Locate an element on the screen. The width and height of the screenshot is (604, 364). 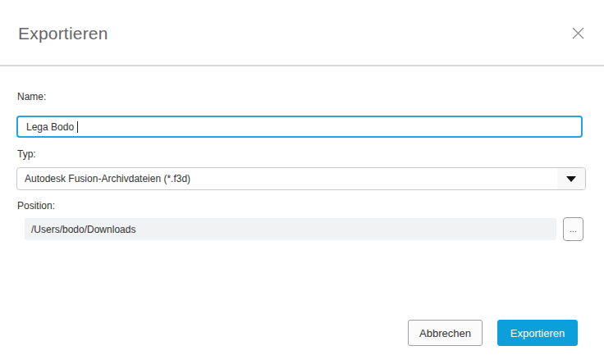
position-path-field: /Users/bodo/Downloads is located at coordinates (291, 230).